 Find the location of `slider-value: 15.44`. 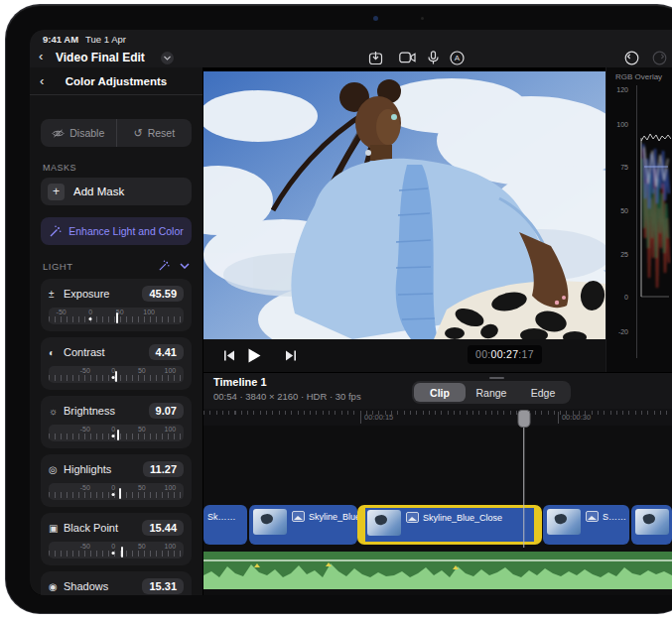

slider-value: 15.44 is located at coordinates (163, 528).